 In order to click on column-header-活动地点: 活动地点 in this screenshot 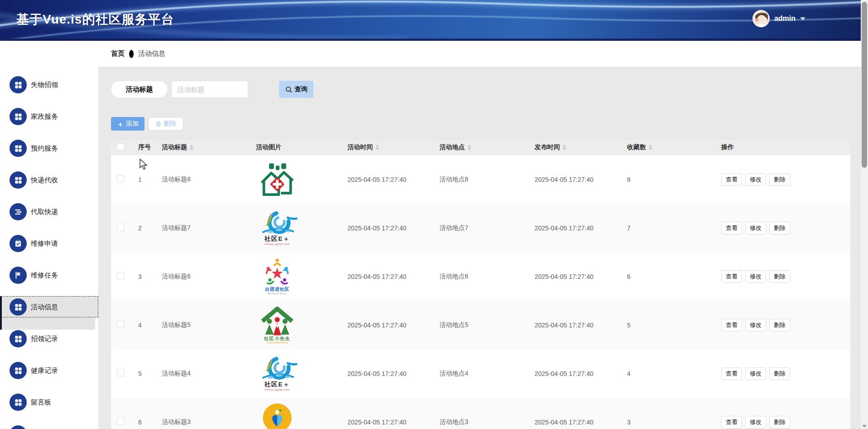, I will do `click(482, 147)`.